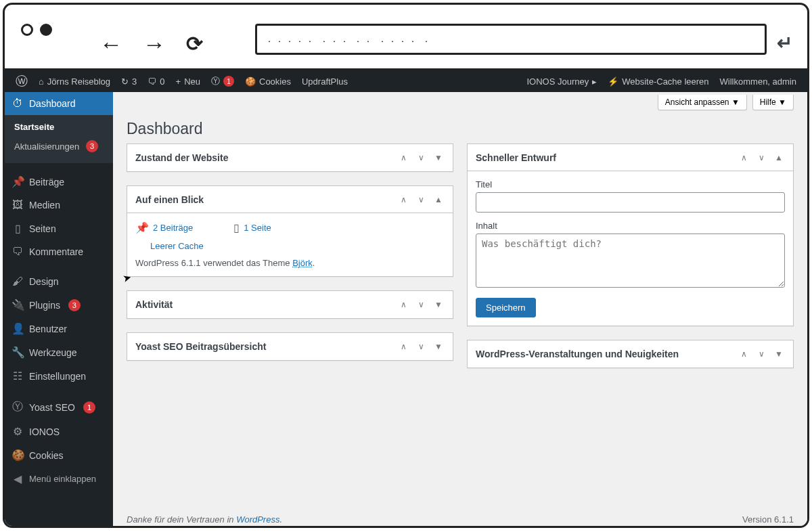  I want to click on sidebar-item-medien: 🖼 Medien, so click(59, 205).